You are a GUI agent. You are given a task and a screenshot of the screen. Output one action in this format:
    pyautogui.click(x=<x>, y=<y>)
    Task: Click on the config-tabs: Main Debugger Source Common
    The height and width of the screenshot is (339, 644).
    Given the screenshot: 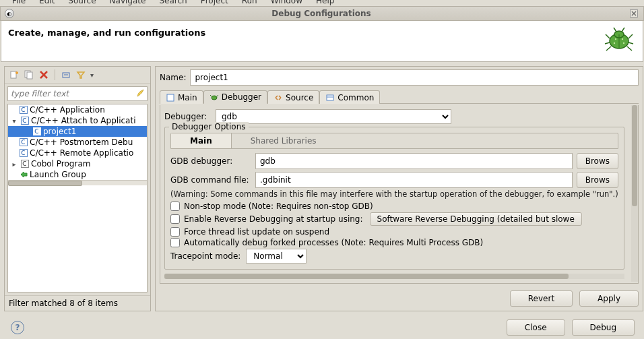 What is the action you would take?
    pyautogui.click(x=399, y=97)
    